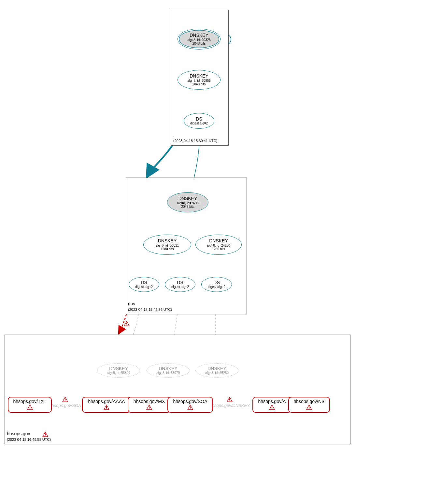 The image size is (427, 504). I want to click on rrset-label: hhsops.gov/TXT, so click(30, 401).